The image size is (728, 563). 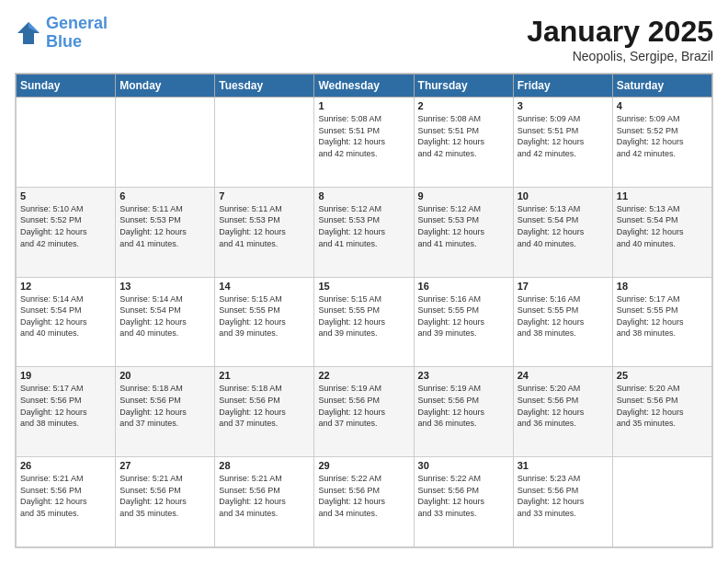 What do you see at coordinates (364, 286) in the screenshot?
I see `day-number: 15` at bounding box center [364, 286].